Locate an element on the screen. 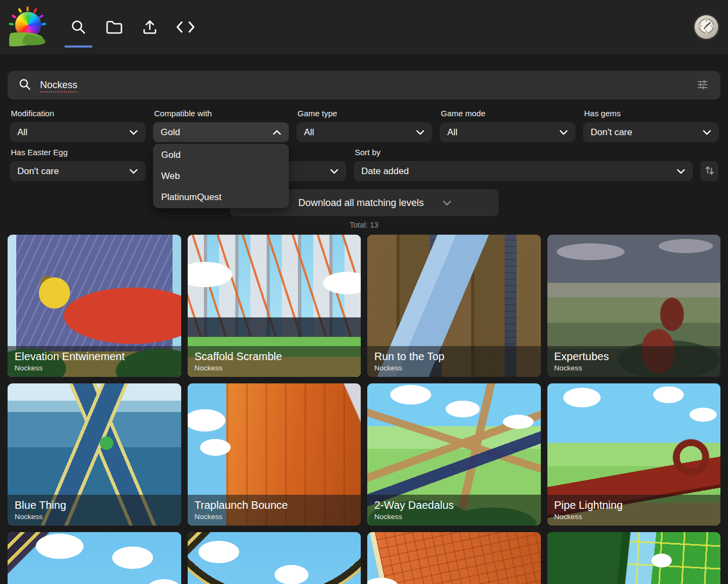  filter-row-2: Has Easter Egg Don't care Sort by Date a… is located at coordinates (365, 164).